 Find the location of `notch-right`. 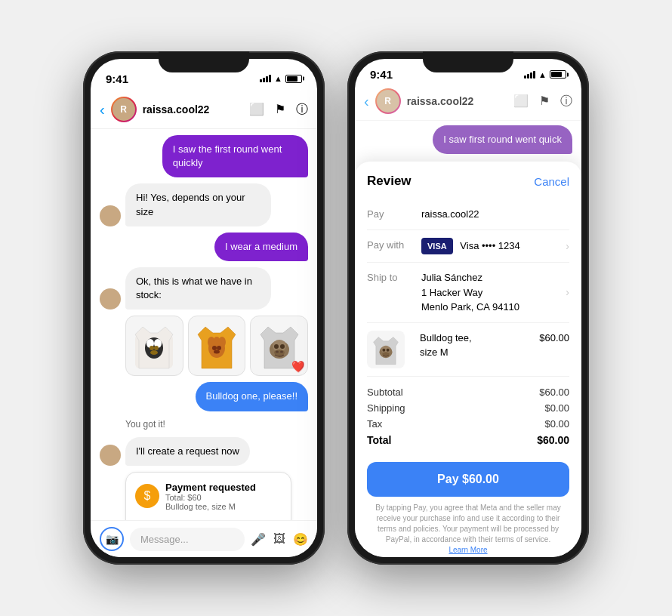

notch-right is located at coordinates (468, 62).